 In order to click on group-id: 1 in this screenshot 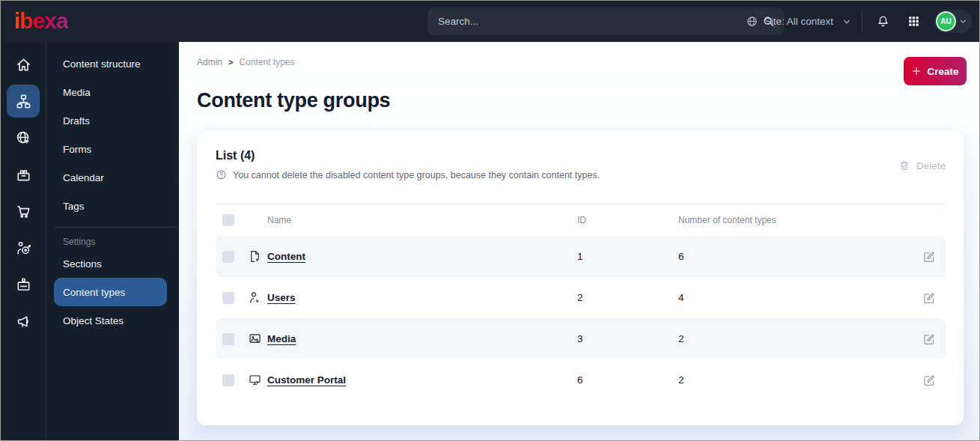, I will do `click(627, 256)`.